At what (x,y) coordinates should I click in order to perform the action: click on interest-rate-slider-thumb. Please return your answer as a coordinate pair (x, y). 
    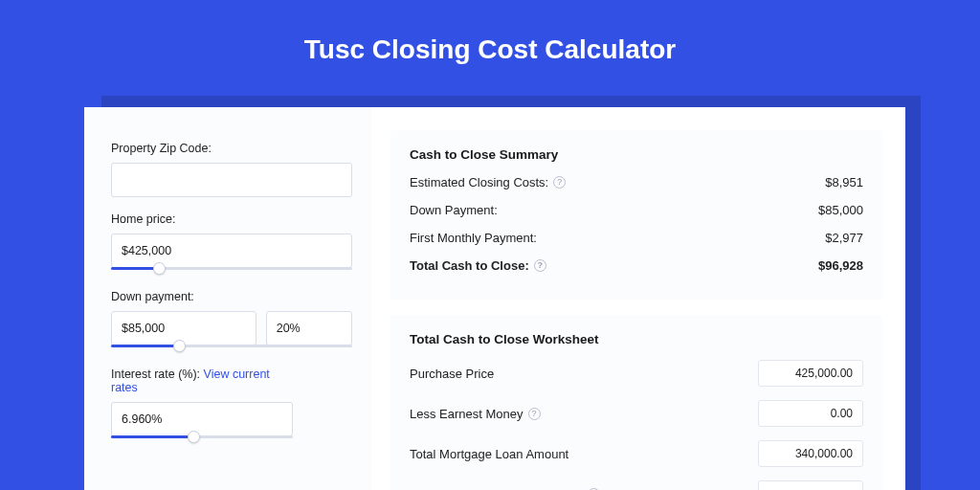
    Looking at the image, I should click on (193, 436).